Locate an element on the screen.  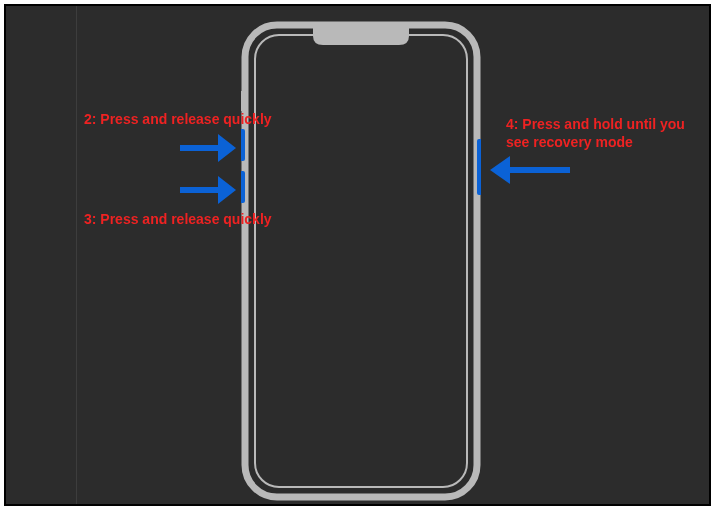
label-step4: 4: Press and hold until you see recovery… is located at coordinates (596, 134).